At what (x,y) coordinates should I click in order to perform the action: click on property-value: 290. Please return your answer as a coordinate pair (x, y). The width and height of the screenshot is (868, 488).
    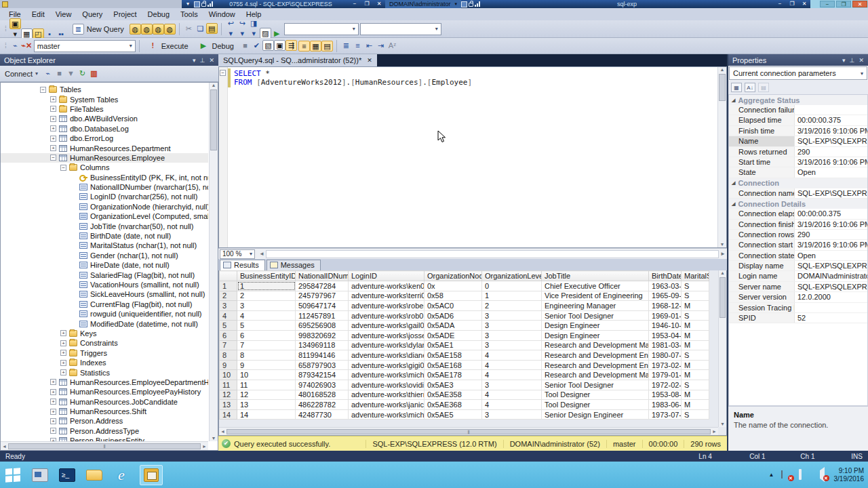
    Looking at the image, I should click on (831, 235).